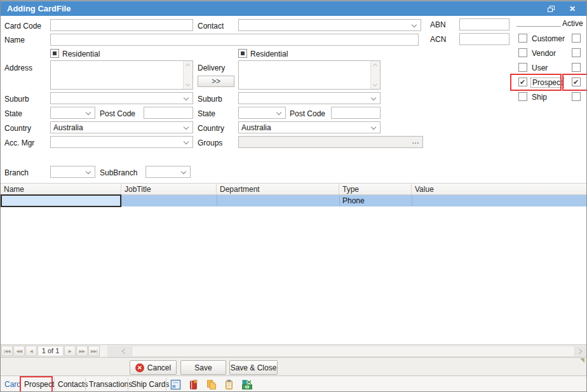 This screenshot has width=587, height=392. I want to click on cell-separator, so click(412, 201).